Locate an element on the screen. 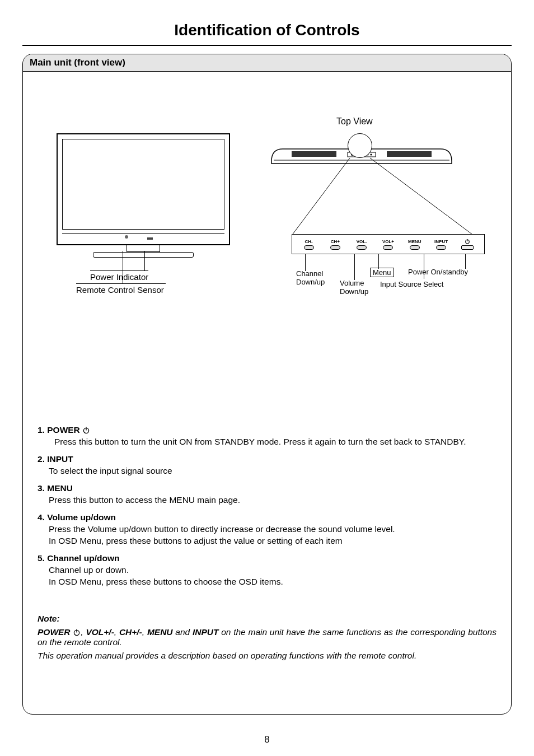 Image resolution: width=534 pixels, height=756 pixels. callout-channel: ChannelDown/up is located at coordinates (310, 278).